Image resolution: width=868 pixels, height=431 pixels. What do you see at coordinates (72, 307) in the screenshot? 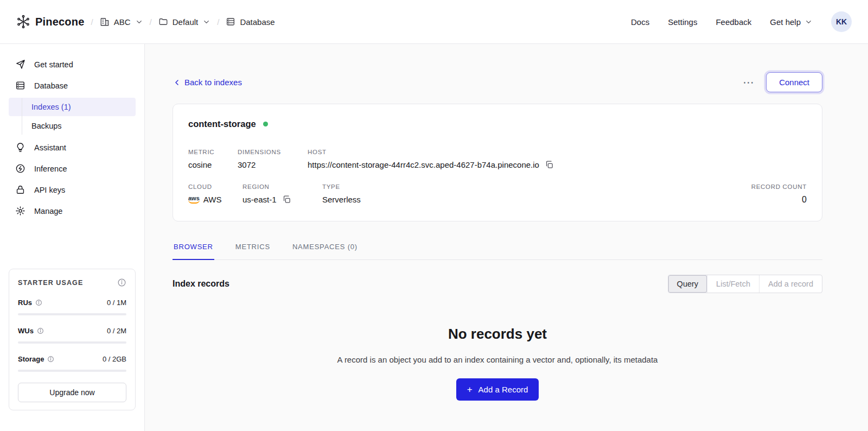
I see `usage-row-rus: RUs 0 / 1M` at bounding box center [72, 307].